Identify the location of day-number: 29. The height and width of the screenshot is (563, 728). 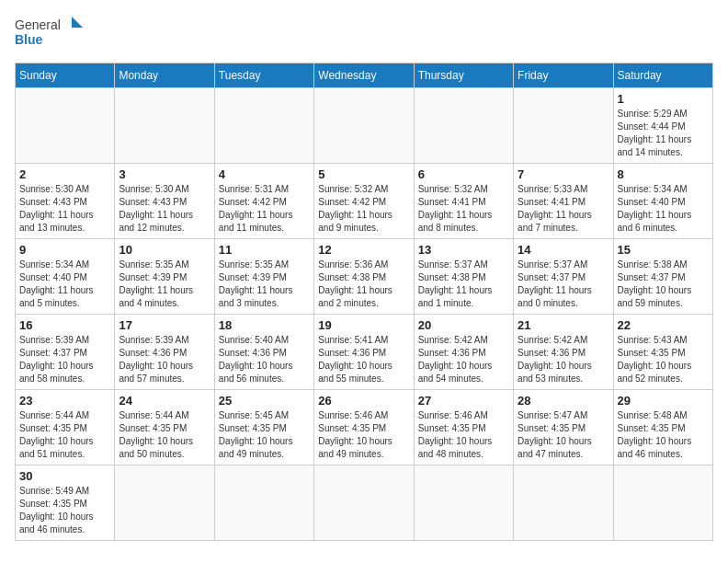
(664, 401).